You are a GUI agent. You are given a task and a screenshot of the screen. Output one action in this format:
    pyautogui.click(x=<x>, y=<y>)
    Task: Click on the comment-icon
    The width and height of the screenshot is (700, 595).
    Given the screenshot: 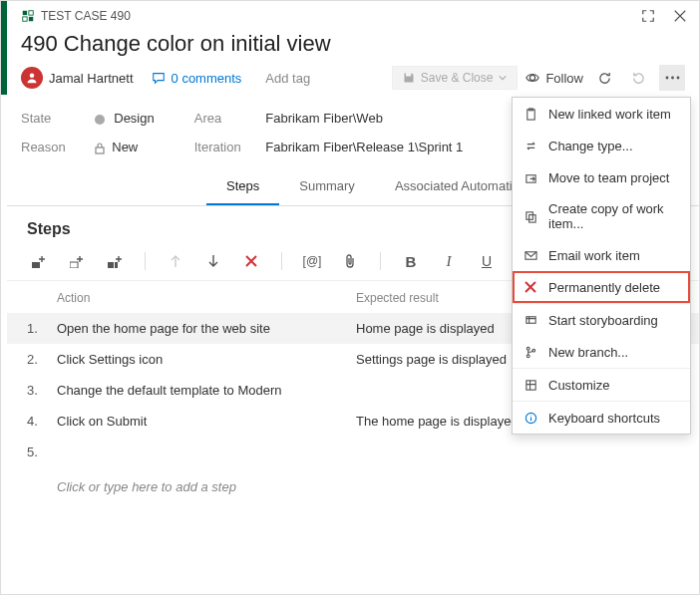 What is the action you would take?
    pyautogui.click(x=159, y=78)
    